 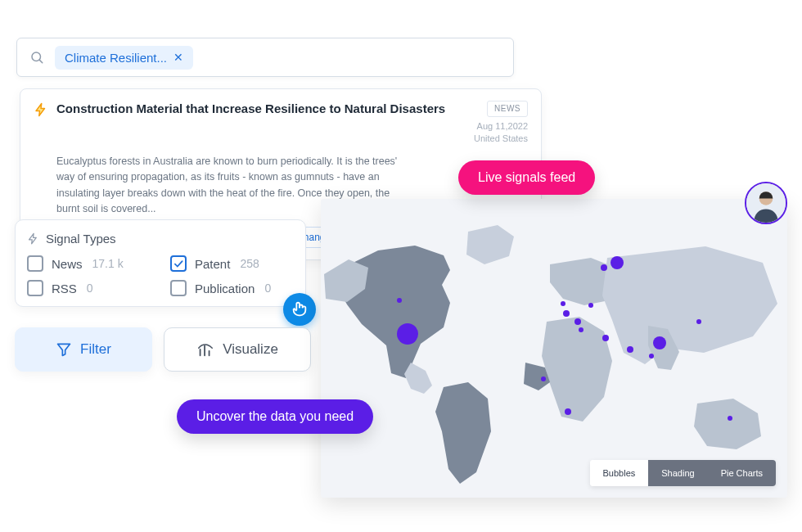 I want to click on signal-type-rss: RSS 0, so click(x=88, y=288).